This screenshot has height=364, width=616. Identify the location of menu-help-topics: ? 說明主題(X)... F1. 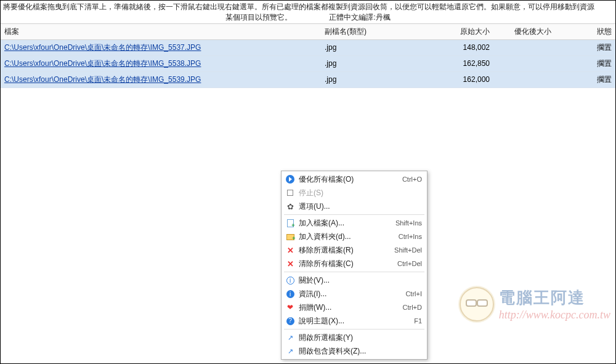
(354, 321).